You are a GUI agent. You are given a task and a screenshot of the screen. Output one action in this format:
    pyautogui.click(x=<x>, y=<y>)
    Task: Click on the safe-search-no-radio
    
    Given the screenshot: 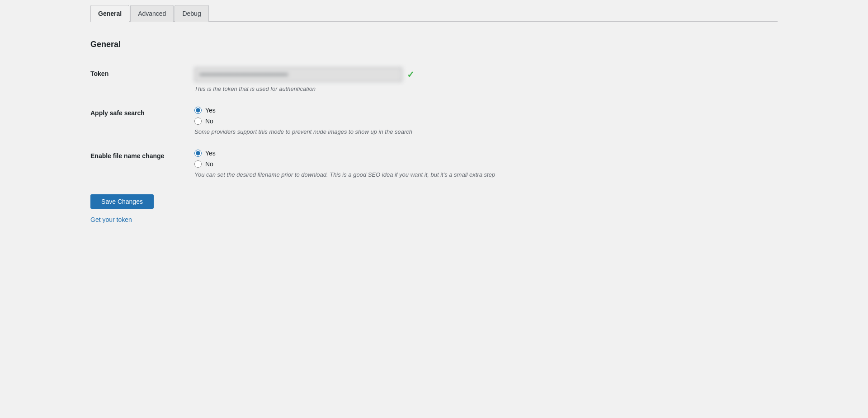 What is the action you would take?
    pyautogui.click(x=198, y=121)
    